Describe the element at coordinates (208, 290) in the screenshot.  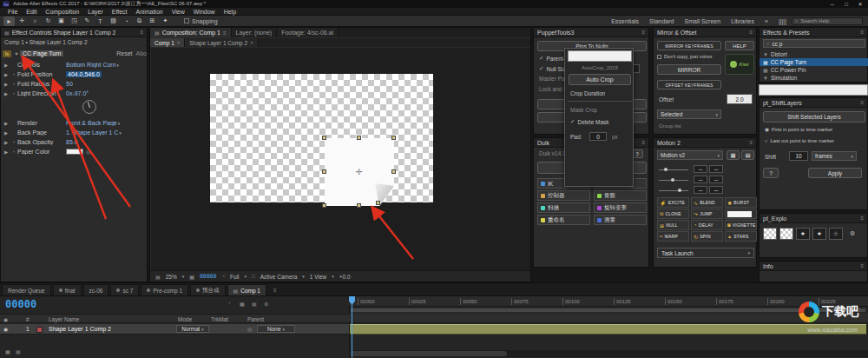
I see `tab-precomp-cn: 预合成` at that location.